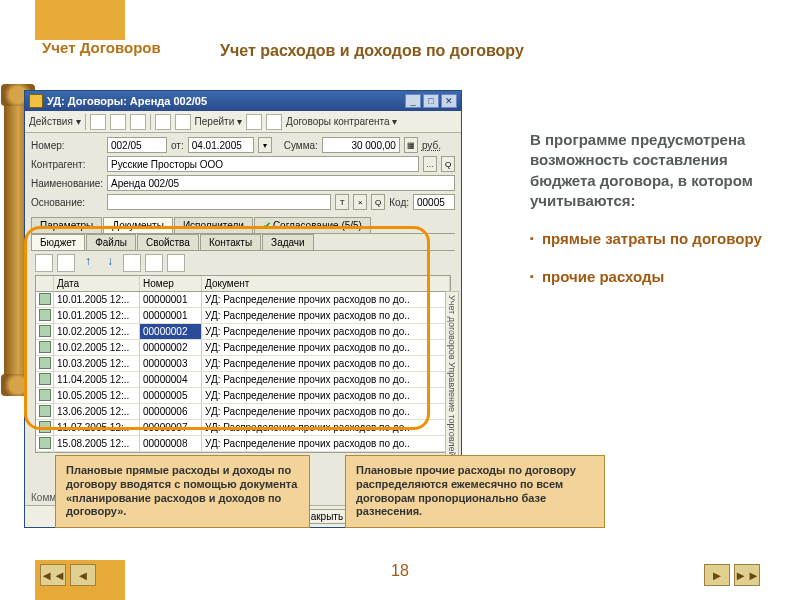 The width and height of the screenshot is (800, 600). Describe the element at coordinates (111, 242) in the screenshot. I see `tab-files: Файлы` at that location.